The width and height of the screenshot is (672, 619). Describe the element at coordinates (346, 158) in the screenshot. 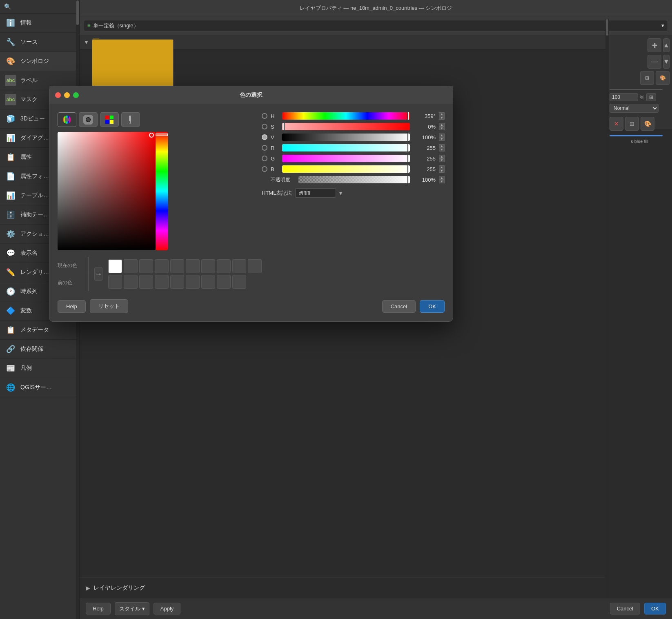

I see `g-slider-track` at that location.